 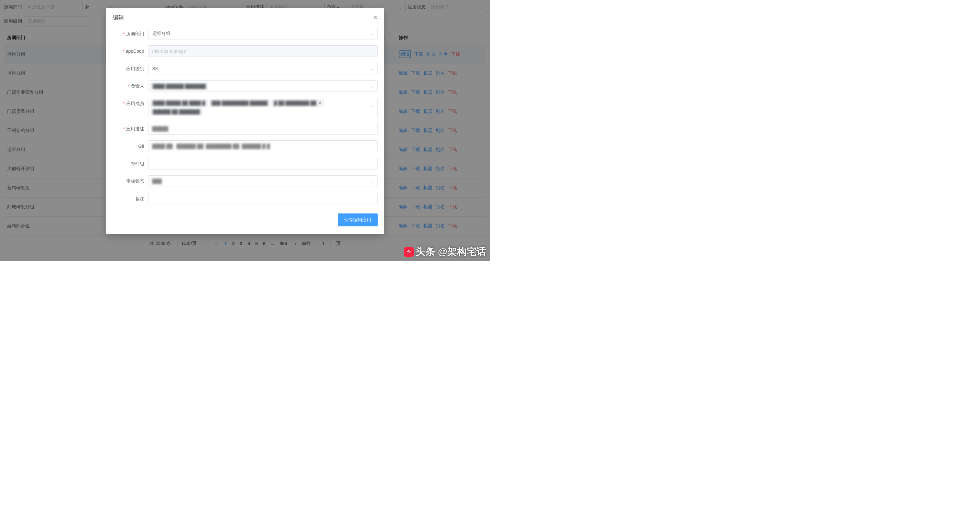 I want to click on form-select-owner: ████ ██████ ███████ ⌄, so click(x=263, y=86).